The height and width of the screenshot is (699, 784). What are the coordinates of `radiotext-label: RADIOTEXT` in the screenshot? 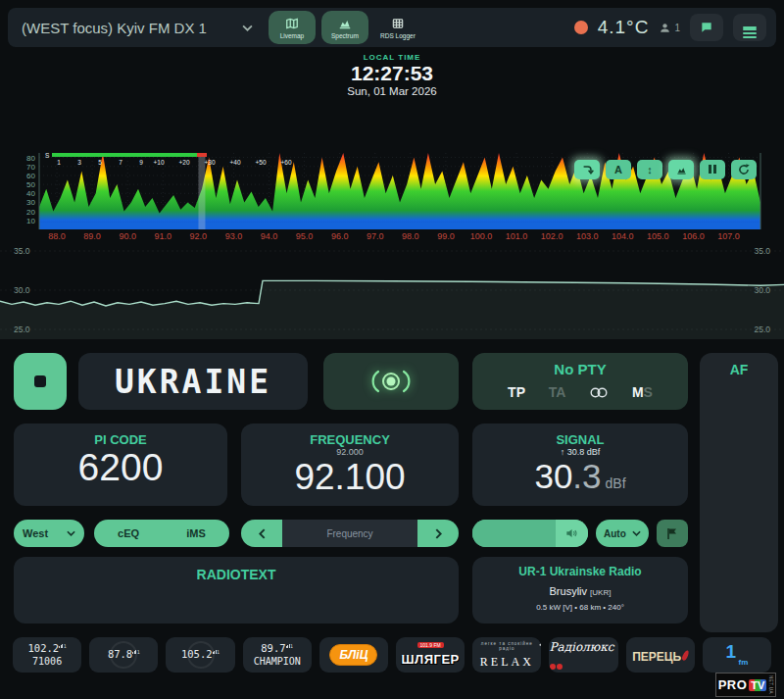 It's located at (236, 574).